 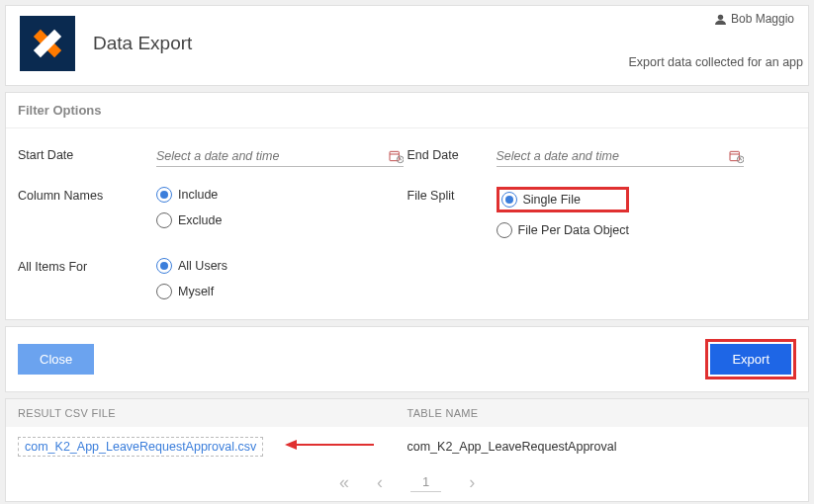 I want to click on csv-file-link: com_K2_App_LeaveRequestApproval.csv, so click(x=140, y=447).